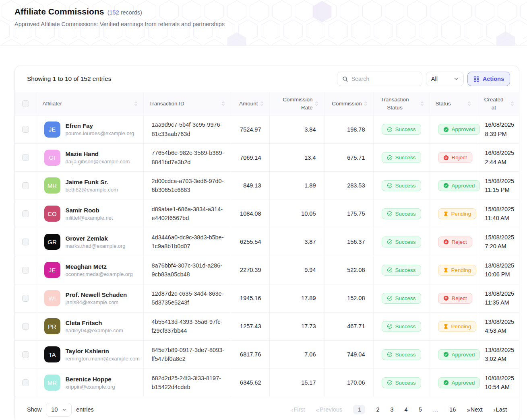 This screenshot has height=420, width=527. What do you see at coordinates (500, 274) in the screenshot?
I see `created-time: 10:06 PM` at bounding box center [500, 274].